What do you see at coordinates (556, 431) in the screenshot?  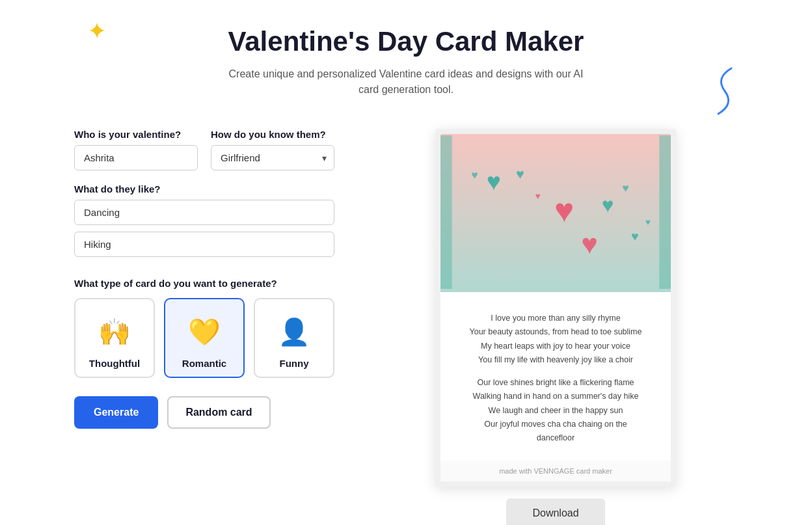 I see `poem-line-2-4: Our joyful moves cha cha chaing on the d…` at bounding box center [556, 431].